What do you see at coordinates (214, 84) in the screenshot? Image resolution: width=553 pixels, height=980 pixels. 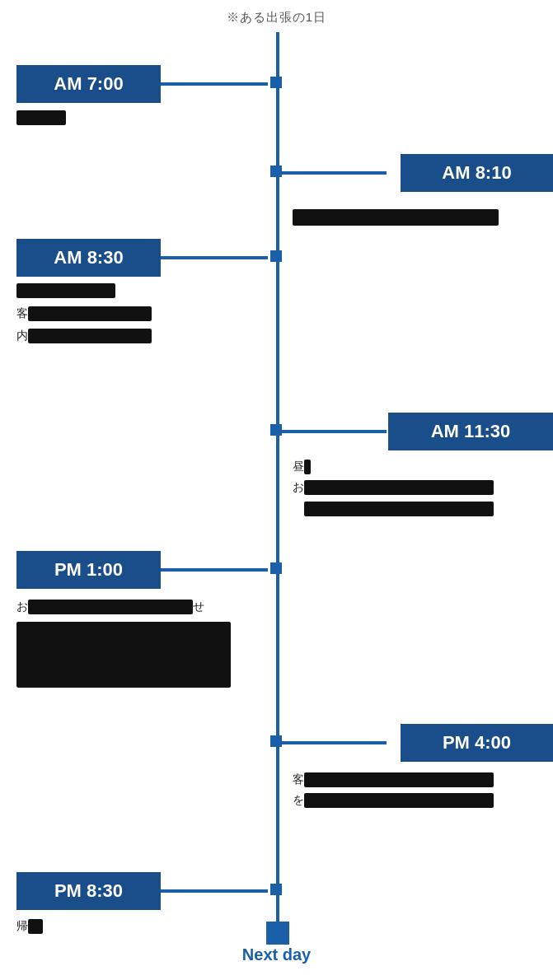 I see `connector-am700` at bounding box center [214, 84].